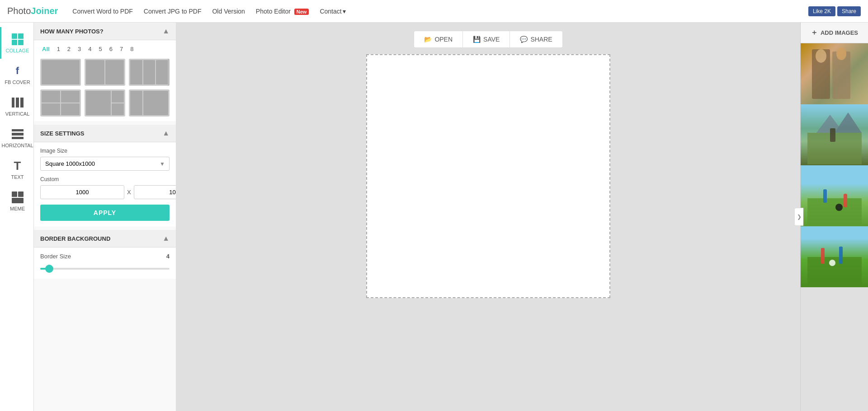  I want to click on photo-count-area: All 1 2 3 4 5 6 7 8, so click(105, 80).